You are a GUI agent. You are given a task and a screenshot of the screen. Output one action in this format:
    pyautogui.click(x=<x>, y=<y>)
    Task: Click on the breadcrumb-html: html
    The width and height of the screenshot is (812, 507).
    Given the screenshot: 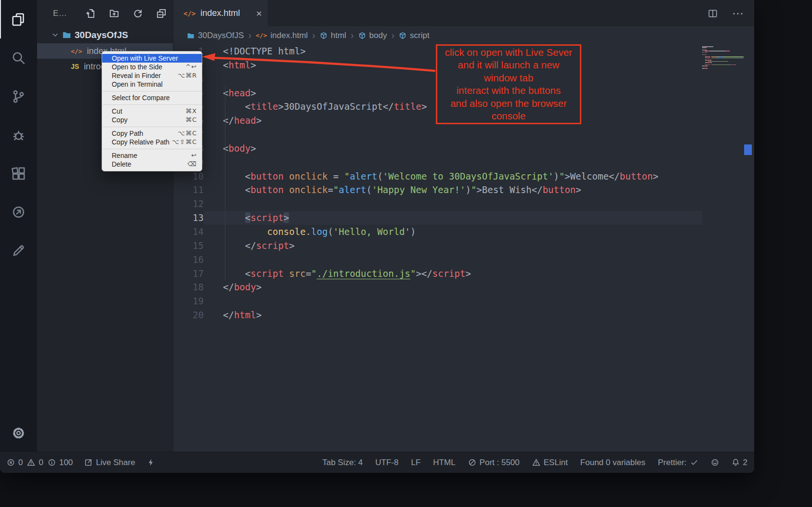 What is the action you would take?
    pyautogui.click(x=333, y=36)
    